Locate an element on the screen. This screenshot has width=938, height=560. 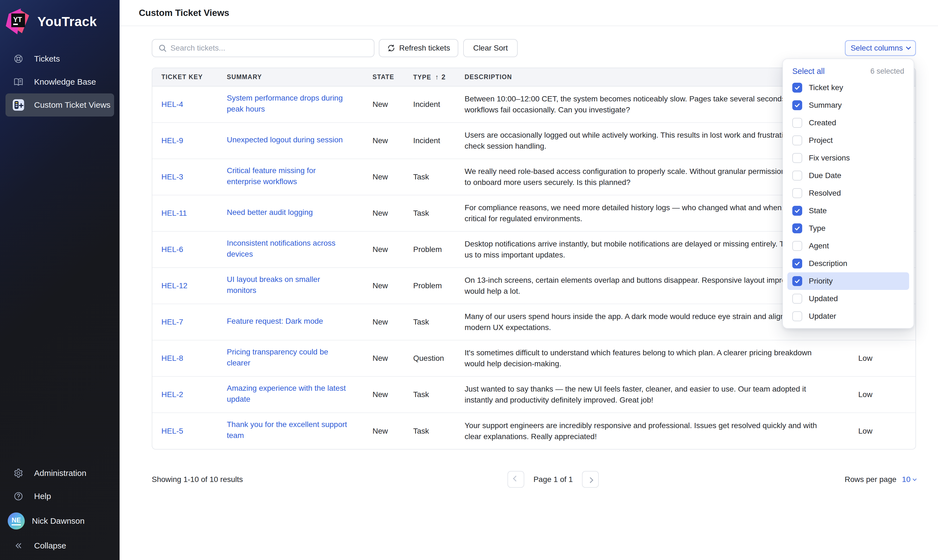
column-option-label: Updated is located at coordinates (824, 299).